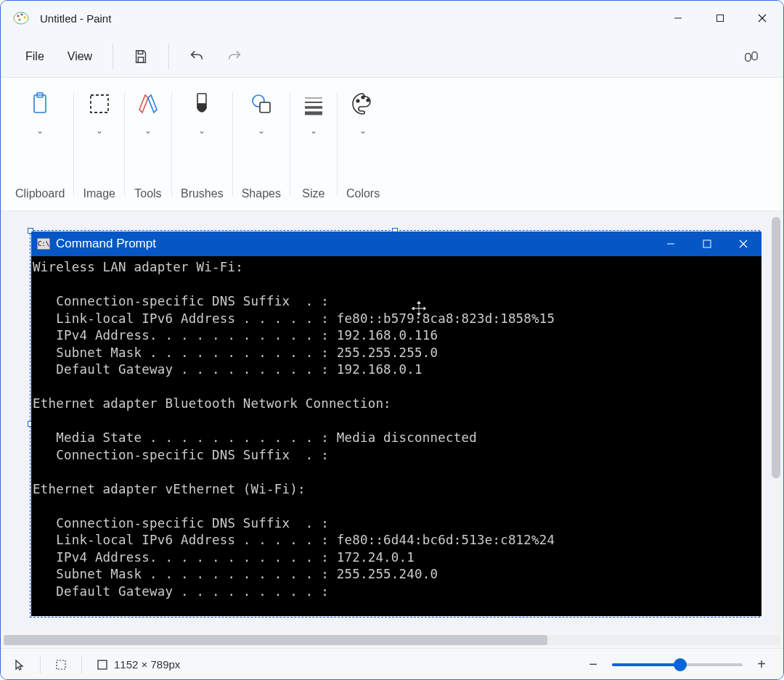  What do you see at coordinates (261, 104) in the screenshot?
I see `shapes-icon` at bounding box center [261, 104].